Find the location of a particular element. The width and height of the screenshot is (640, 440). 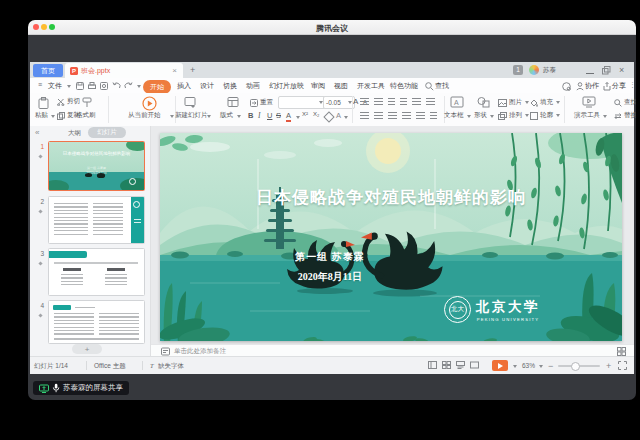

search-icon is located at coordinates (430, 86).